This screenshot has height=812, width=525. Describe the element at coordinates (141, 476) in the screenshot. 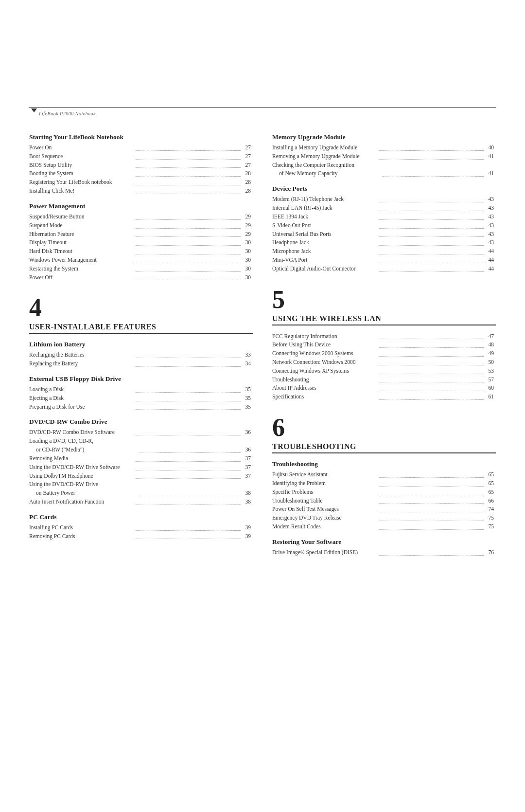

I see `toc-row: Using DolbyTM Headphone 37` at that location.